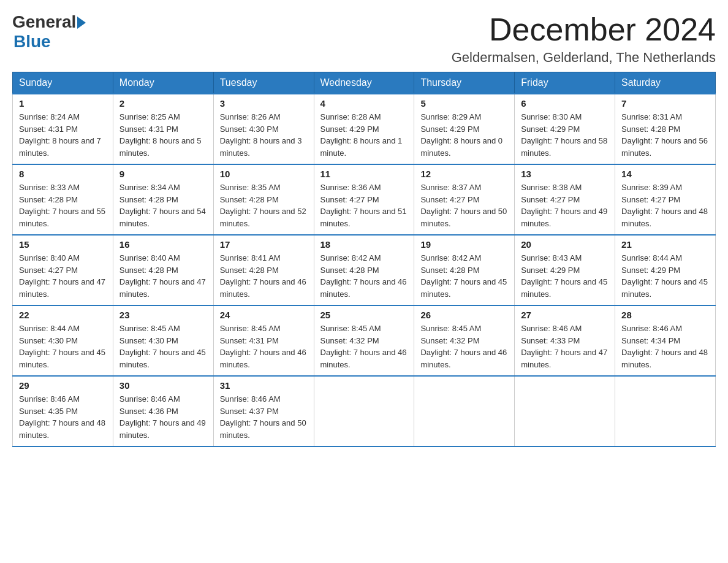  What do you see at coordinates (264, 103) in the screenshot?
I see `day-number: 3` at bounding box center [264, 103].